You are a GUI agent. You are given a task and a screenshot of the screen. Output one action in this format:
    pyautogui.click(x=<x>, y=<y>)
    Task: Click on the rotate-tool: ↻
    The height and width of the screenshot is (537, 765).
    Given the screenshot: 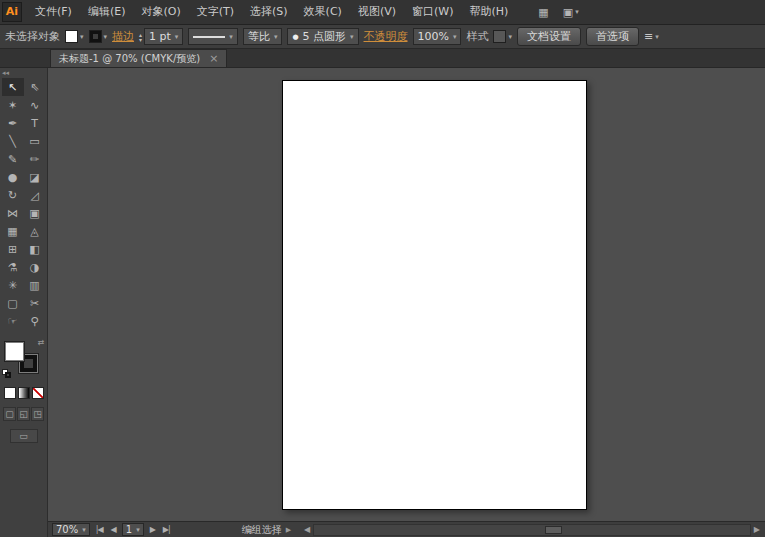 What is the action you would take?
    pyautogui.click(x=13, y=195)
    